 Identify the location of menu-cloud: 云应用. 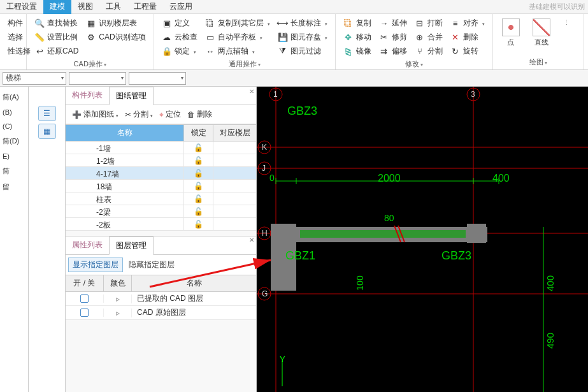
(181, 7).